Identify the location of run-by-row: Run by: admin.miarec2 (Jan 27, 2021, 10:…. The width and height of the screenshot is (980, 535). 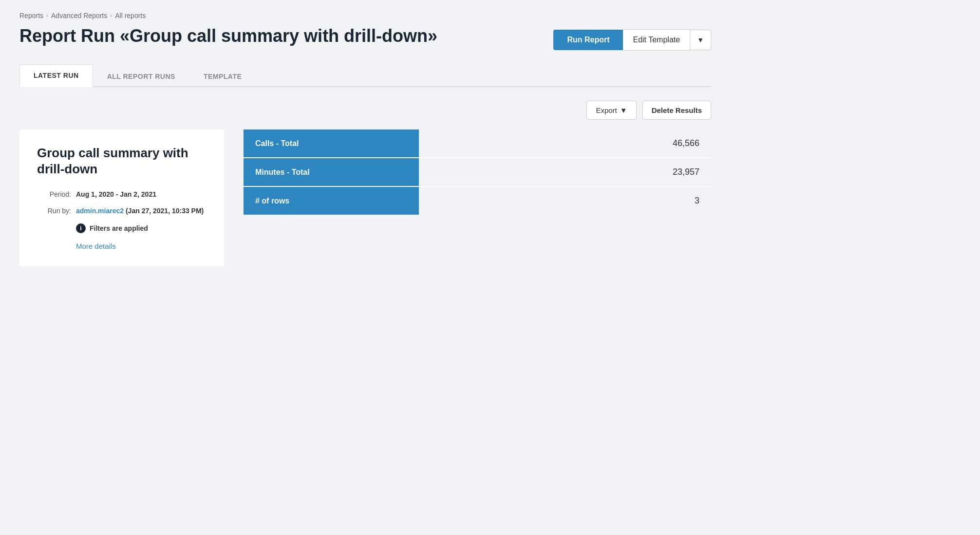
(122, 211).